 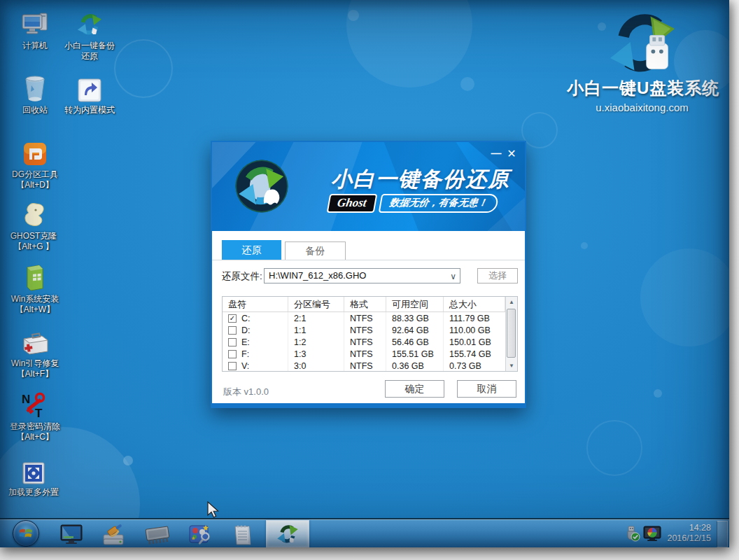 I want to click on ok-button: 确定, so click(x=414, y=389).